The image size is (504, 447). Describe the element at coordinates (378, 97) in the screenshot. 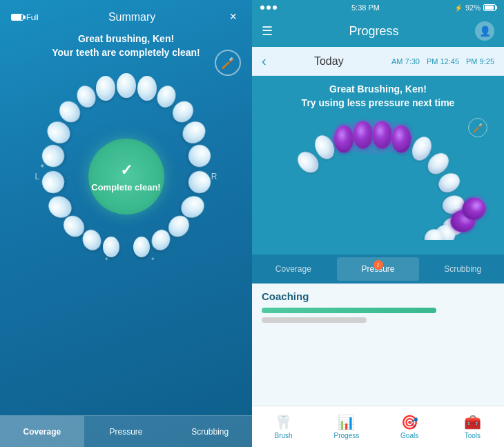

I see `brushing-msg: Great Brushing, Ken! Try using less pres…` at that location.